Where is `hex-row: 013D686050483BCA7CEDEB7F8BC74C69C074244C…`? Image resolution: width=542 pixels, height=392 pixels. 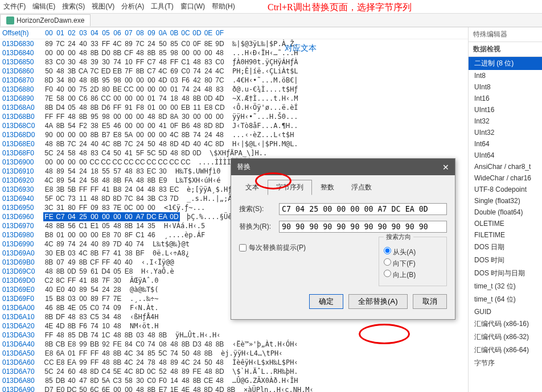
hex-row: 013D686050483BCA7CEDEB7F8BC74C69C074244C… is located at coordinates (234, 71).